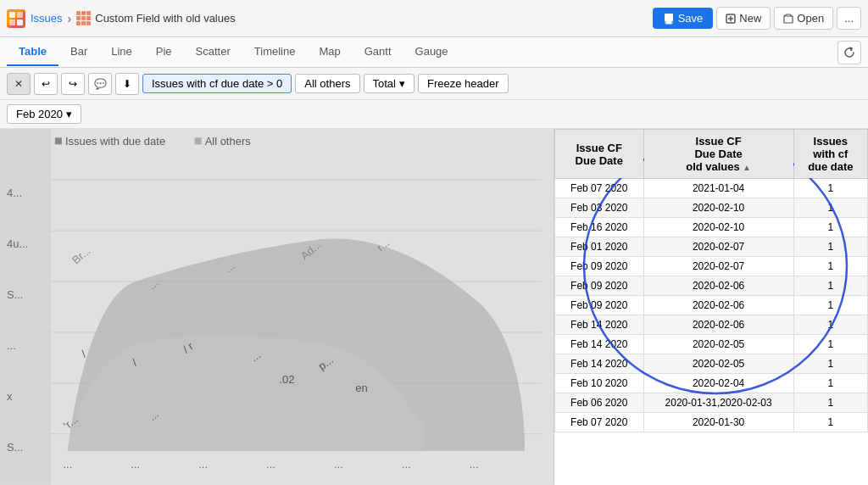 This screenshot has width=868, height=485. Describe the element at coordinates (600, 209) in the screenshot. I see `cell-due-date: Feb 03 2020` at that location.